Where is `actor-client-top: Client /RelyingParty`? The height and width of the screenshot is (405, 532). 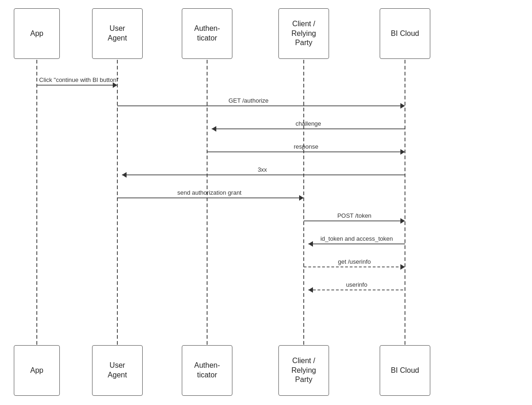
actor-client-top: Client /RelyingParty is located at coordinates (304, 34).